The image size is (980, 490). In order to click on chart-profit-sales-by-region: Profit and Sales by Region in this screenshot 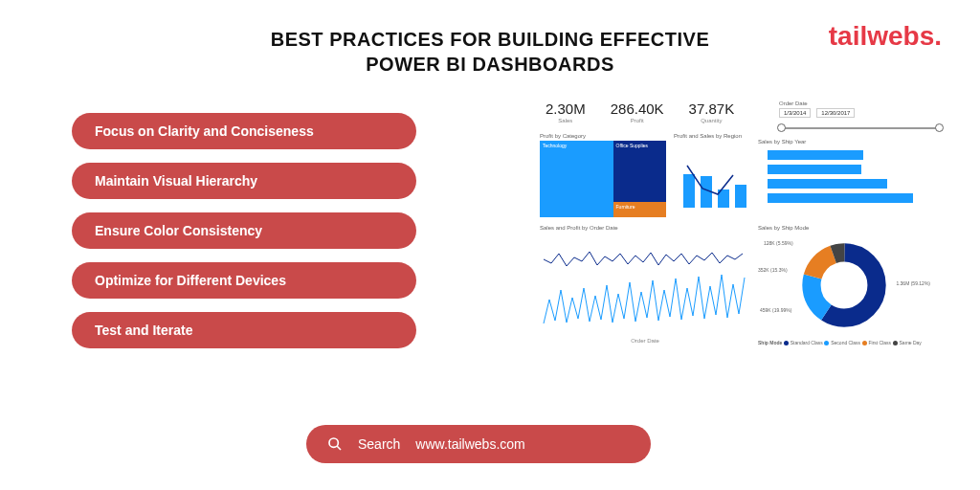, I will do `click(712, 175)`.